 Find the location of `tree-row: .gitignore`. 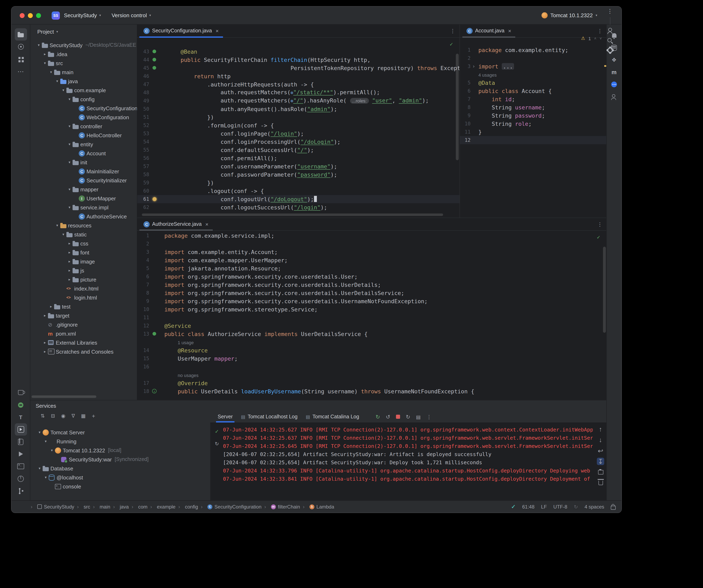

tree-row: .gitignore is located at coordinates (83, 325).